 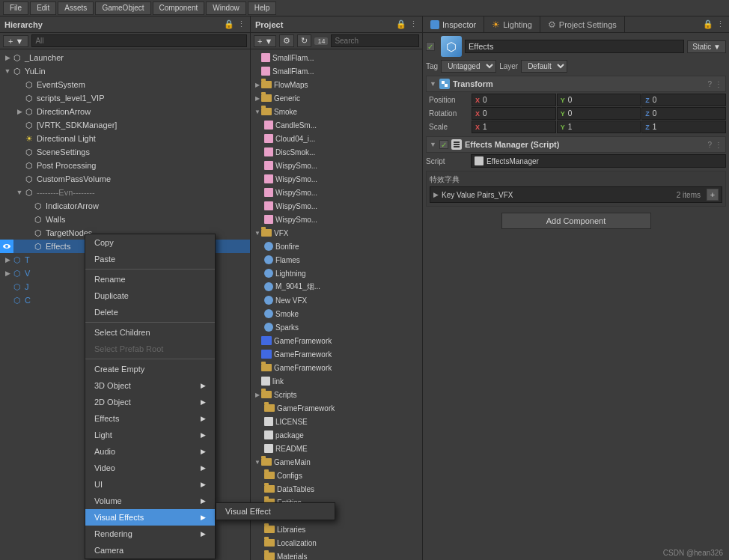 What do you see at coordinates (125, 98) in the screenshot?
I see `hierarchy-item-scripts: ⬡ scripts_level1_VIP` at bounding box center [125, 98].